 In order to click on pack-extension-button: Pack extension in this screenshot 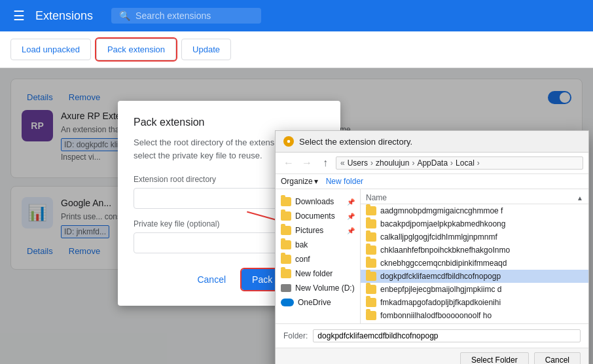, I will do `click(136, 50)`.